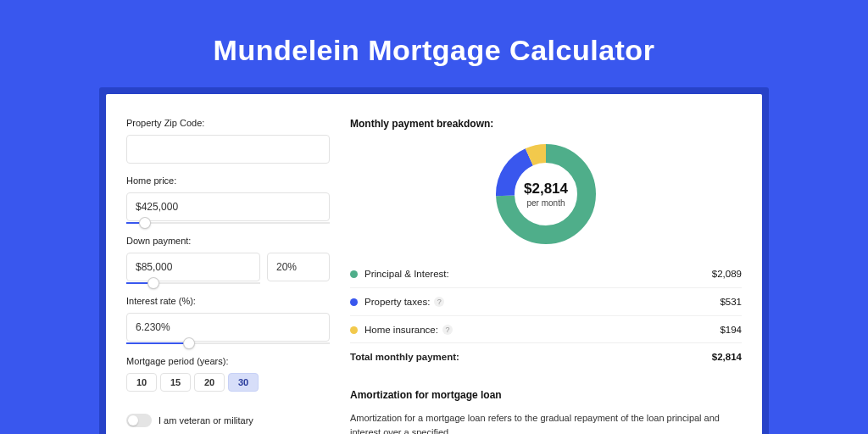  I want to click on veteran-row: I am veteran or military, so click(228, 420).